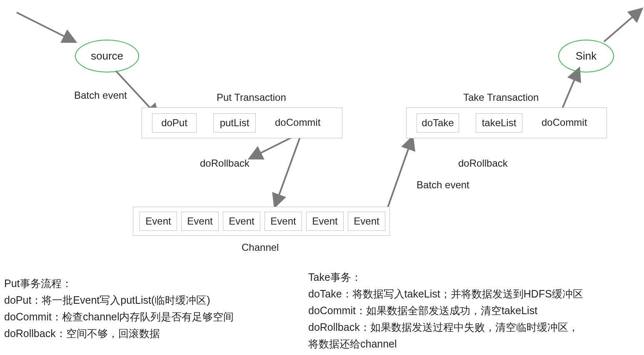 The width and height of the screenshot is (644, 355). What do you see at coordinates (499, 123) in the screenshot?
I see `takelist-label: takeList` at bounding box center [499, 123].